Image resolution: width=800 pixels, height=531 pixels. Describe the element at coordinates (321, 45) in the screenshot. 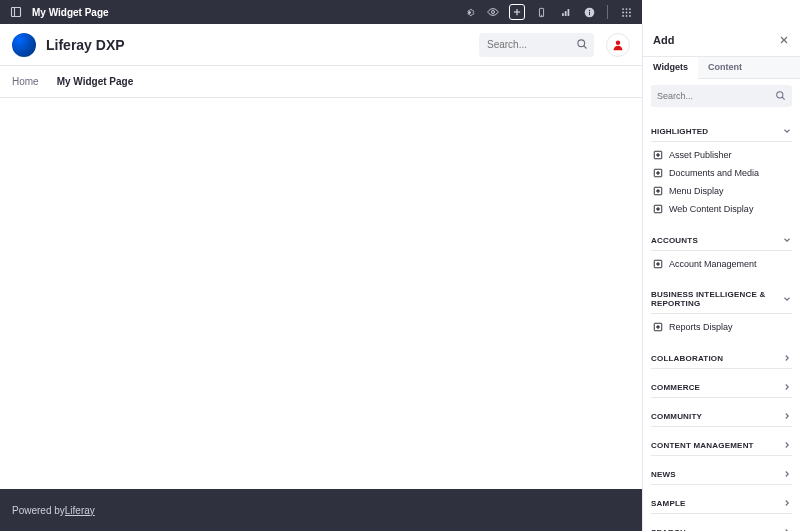

I see `page-header: Liferay DXP` at that location.